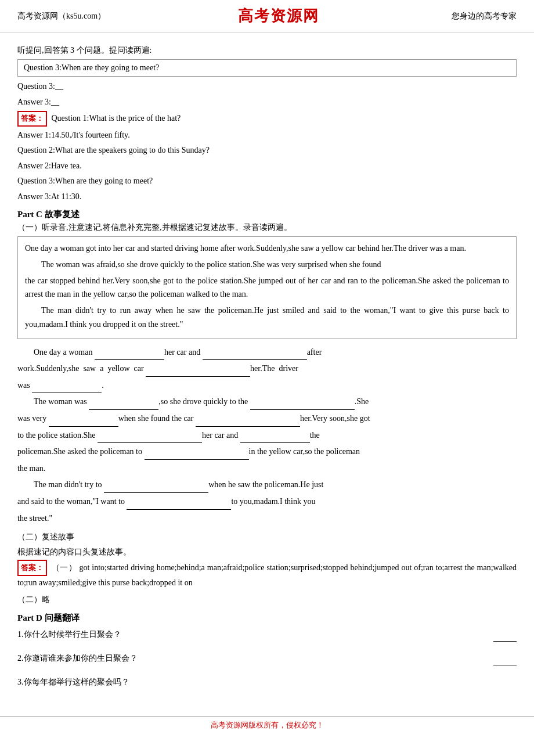 The width and height of the screenshot is (534, 756). What do you see at coordinates (267, 102) in the screenshot?
I see `a3-blank-line: Answer 3:__` at bounding box center [267, 102].